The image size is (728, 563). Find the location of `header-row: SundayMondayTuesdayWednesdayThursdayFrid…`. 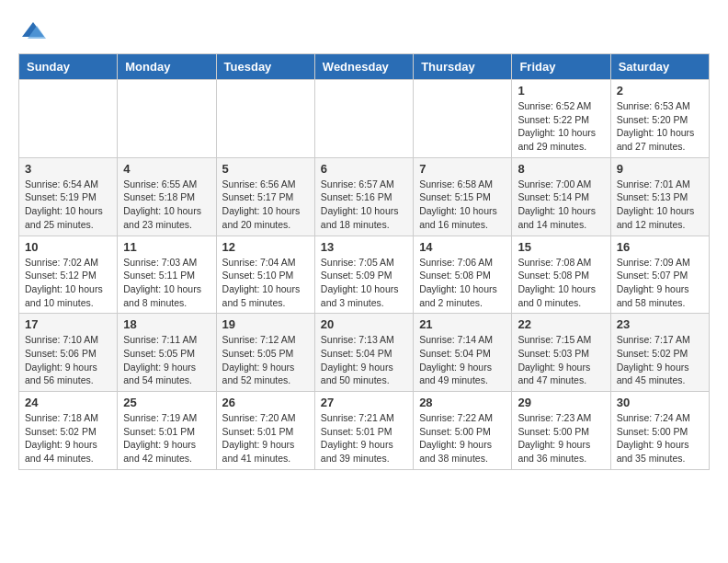

header-row: SundayMondayTuesdayWednesdayThursdayFrid… is located at coordinates (364, 67).